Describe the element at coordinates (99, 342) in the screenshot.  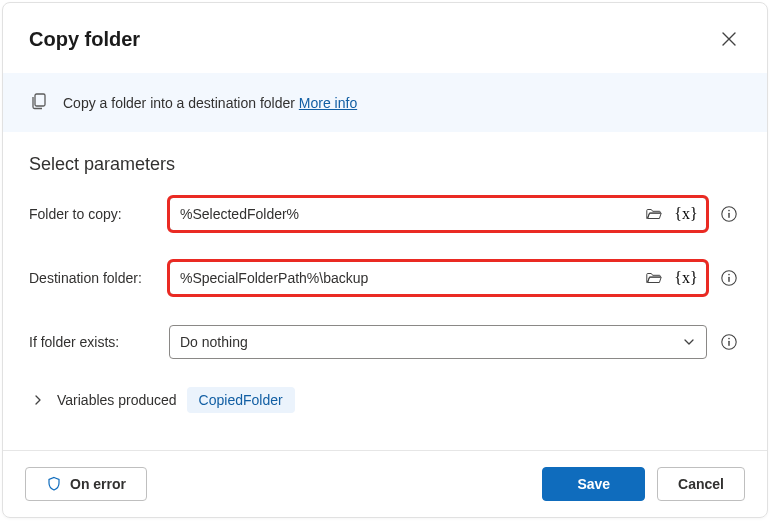
I see `label-if-folder-exists: If folder exists:` at that location.